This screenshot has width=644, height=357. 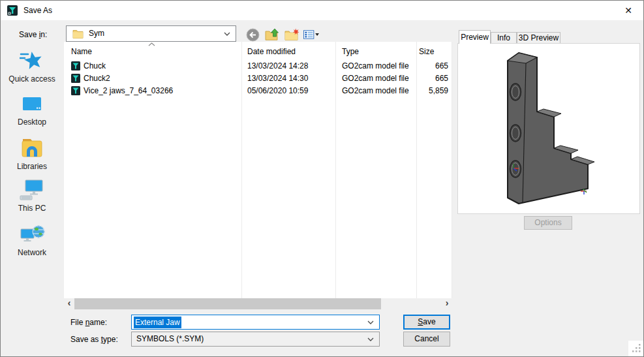 I want to click on file-row-chuck: Chuck 13/03/2024 14:28 GO2cam model file…, so click(x=258, y=67).